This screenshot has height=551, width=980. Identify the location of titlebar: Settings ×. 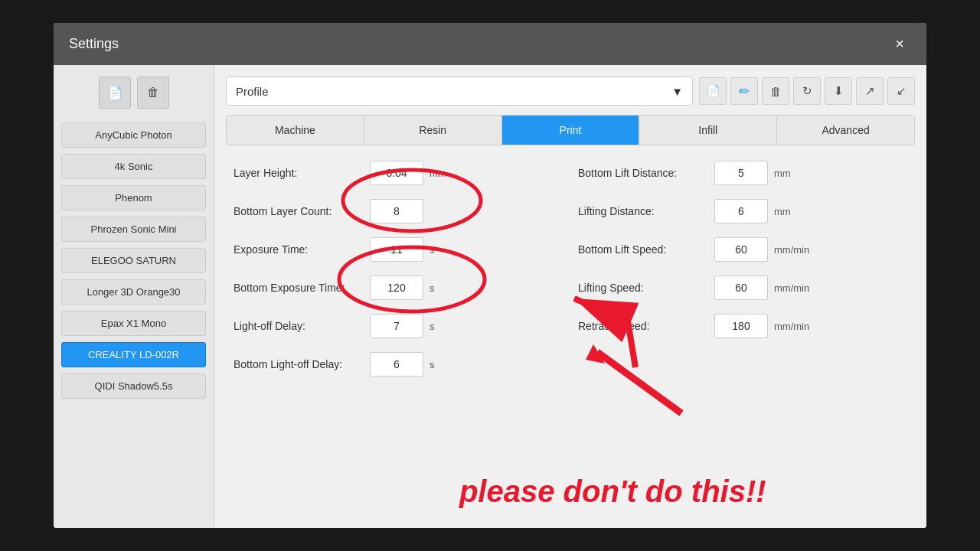
(490, 44).